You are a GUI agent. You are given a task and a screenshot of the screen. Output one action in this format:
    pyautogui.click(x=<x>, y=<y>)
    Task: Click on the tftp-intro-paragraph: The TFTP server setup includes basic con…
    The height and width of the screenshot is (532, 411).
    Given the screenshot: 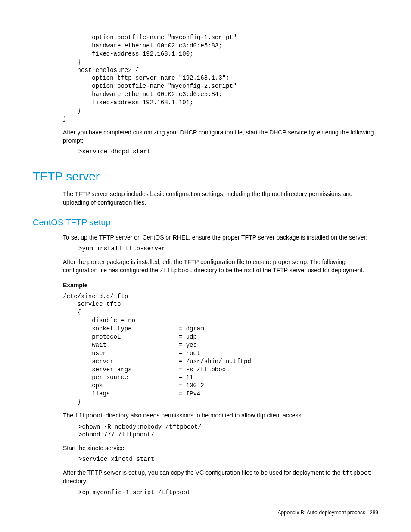 What is the action you would take?
    pyautogui.click(x=221, y=198)
    